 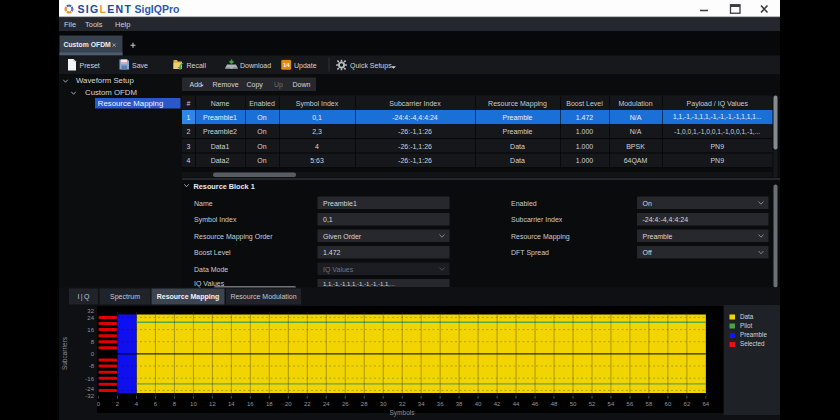 I want to click on svg-text: 12, so click(x=212, y=404).